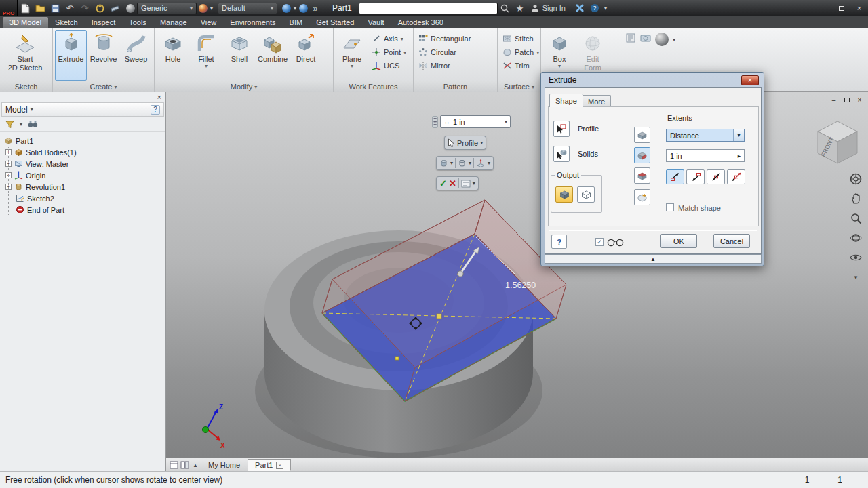 The width and height of the screenshot is (868, 488). Describe the element at coordinates (642, 135) in the screenshot. I see `boolean-join-button` at that location.